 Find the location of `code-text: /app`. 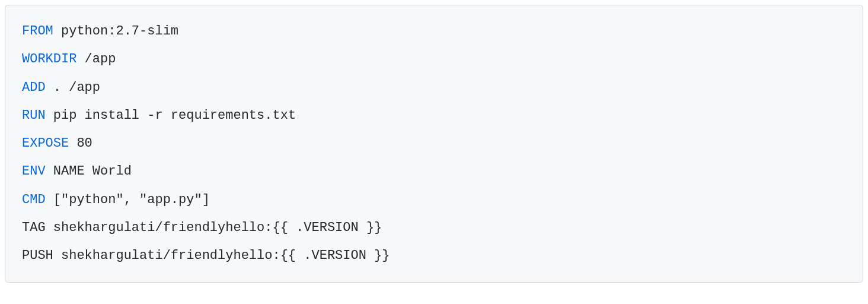

code-text: /app is located at coordinates (96, 59).